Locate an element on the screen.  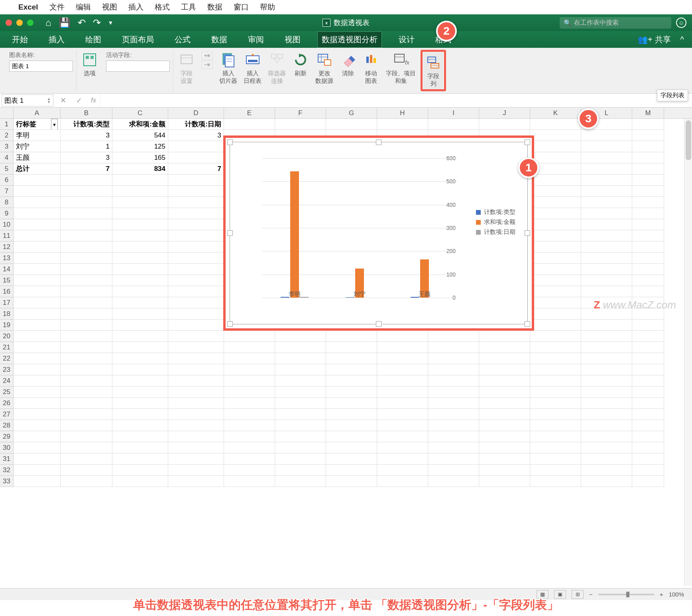
qat-more-icon: ▼ is located at coordinates (111, 23).